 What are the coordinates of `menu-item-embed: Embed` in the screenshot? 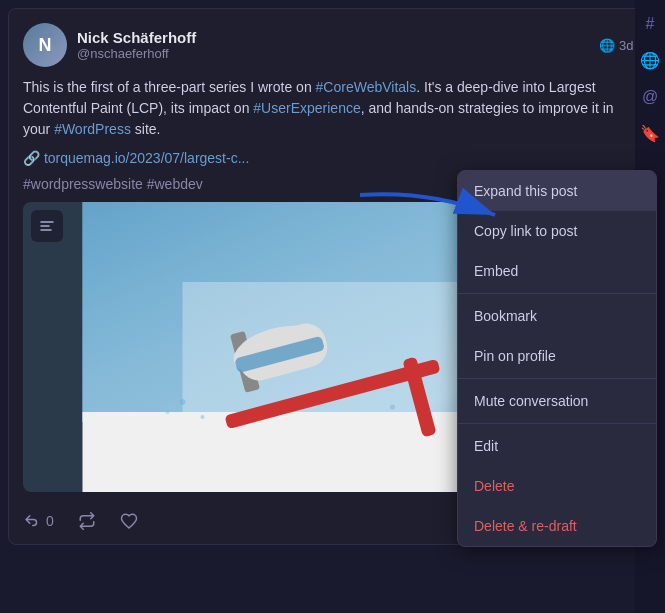 It's located at (557, 271).